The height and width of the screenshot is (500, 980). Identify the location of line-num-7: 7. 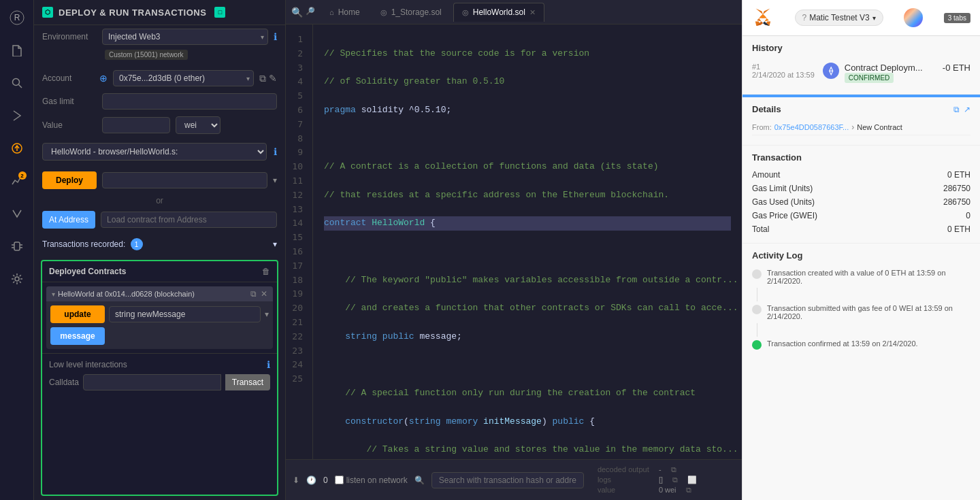
(297, 125).